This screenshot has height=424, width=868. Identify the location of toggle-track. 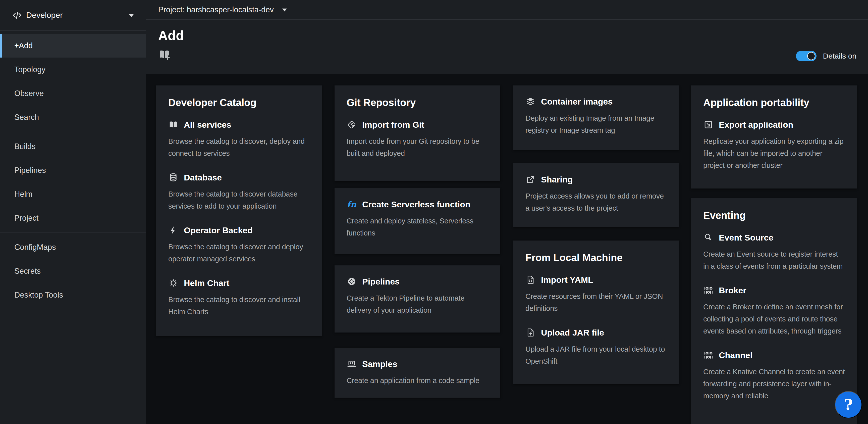
(806, 56).